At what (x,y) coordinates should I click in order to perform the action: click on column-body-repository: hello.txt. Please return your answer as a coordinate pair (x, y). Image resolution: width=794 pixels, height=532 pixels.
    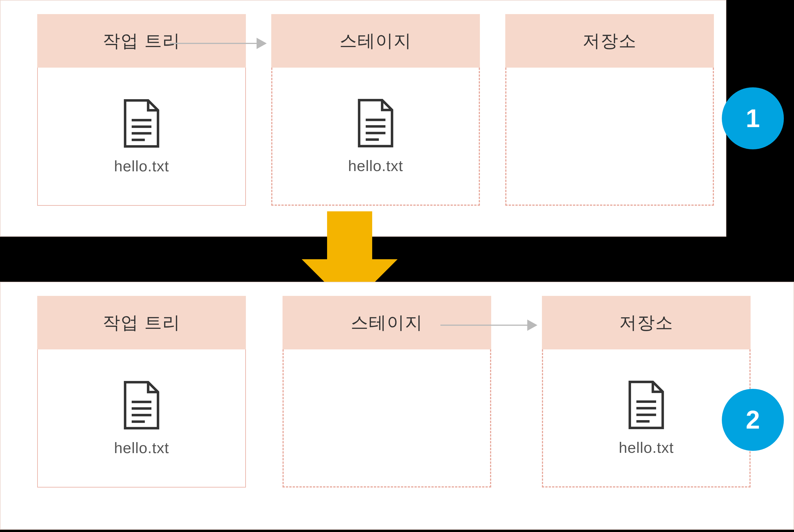
    Looking at the image, I should click on (646, 419).